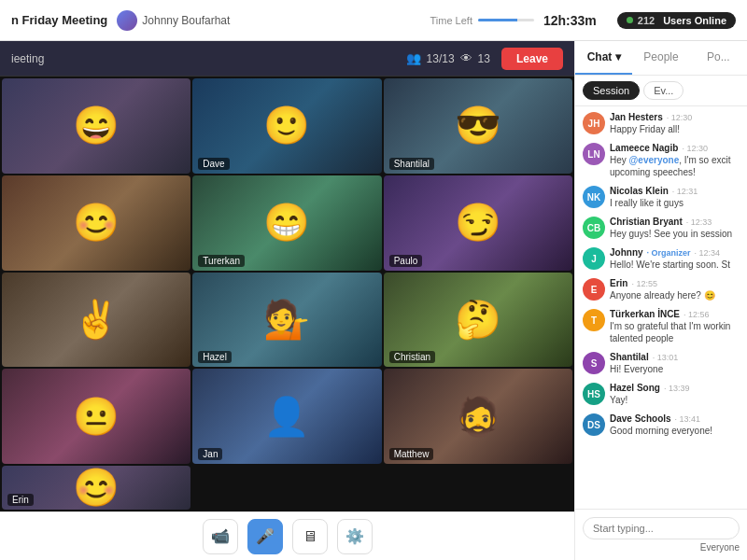  I want to click on msg-name: Hazel Song, so click(635, 388).